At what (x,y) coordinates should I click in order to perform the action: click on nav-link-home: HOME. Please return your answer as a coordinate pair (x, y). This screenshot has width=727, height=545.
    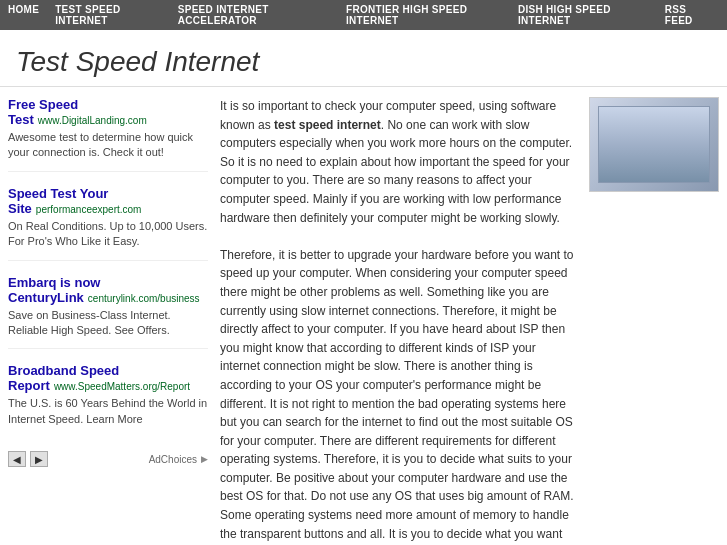
    Looking at the image, I should click on (28, 15).